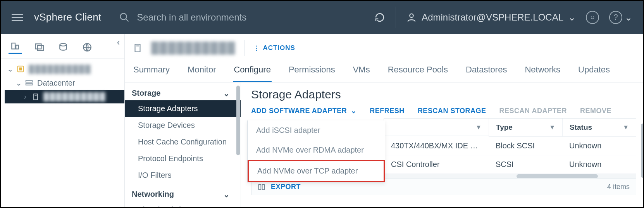  I want to click on tab-monitor: Monitor, so click(201, 71).